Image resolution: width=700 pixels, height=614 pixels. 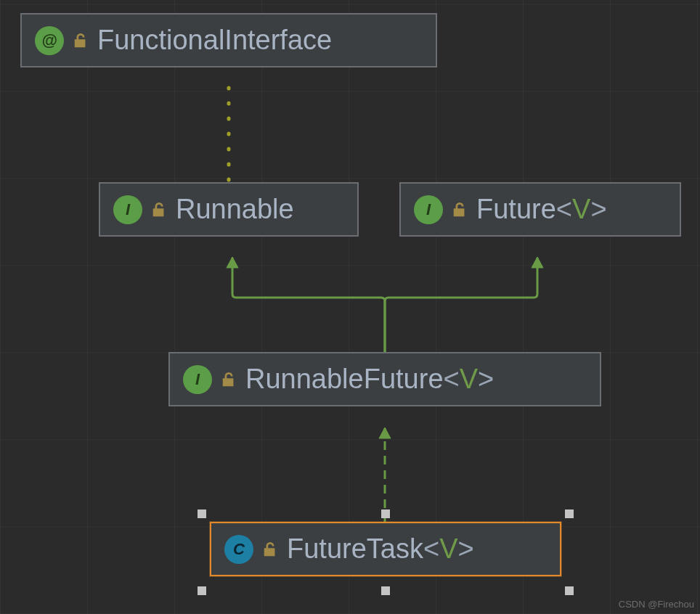 What do you see at coordinates (235, 209) in the screenshot?
I see `node-label: Runnable` at bounding box center [235, 209].